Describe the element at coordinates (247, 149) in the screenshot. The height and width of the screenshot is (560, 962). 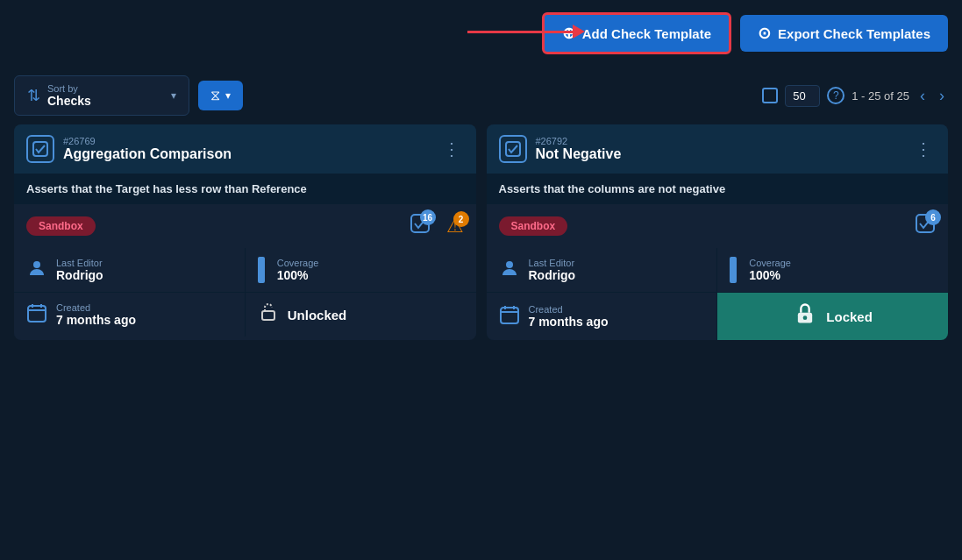
I see `card-title-block-1: #26769 Aggregation Comparison` at that location.